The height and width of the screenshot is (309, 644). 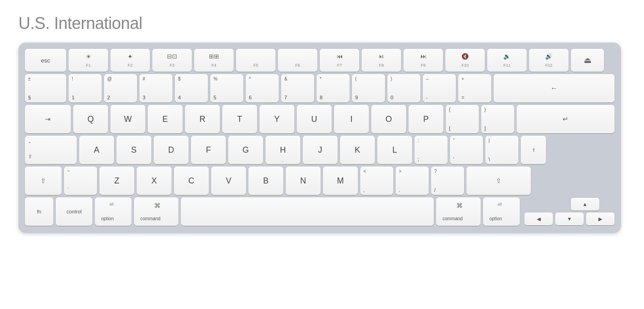 I want to click on key-p: P, so click(x=426, y=119).